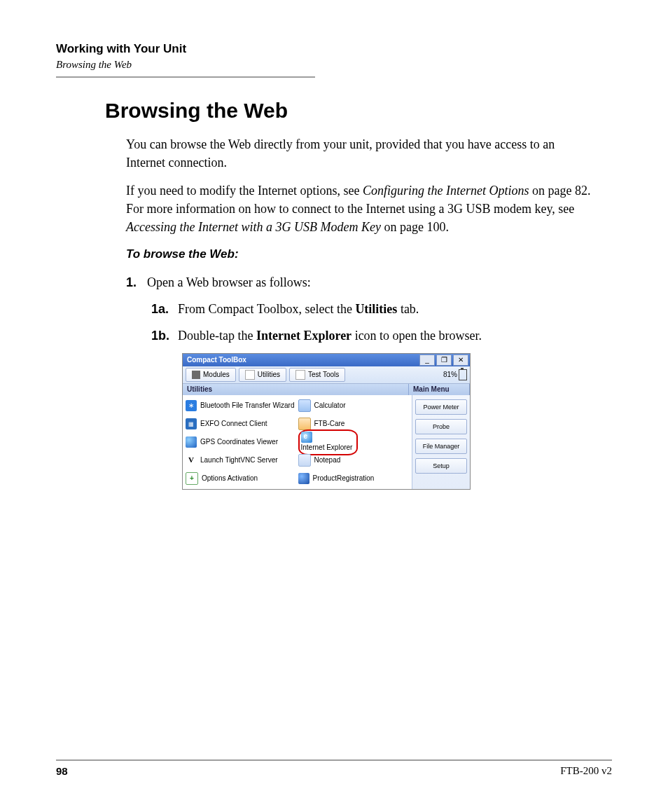  Describe the element at coordinates (307, 437) in the screenshot. I see `ie-icon` at that location.